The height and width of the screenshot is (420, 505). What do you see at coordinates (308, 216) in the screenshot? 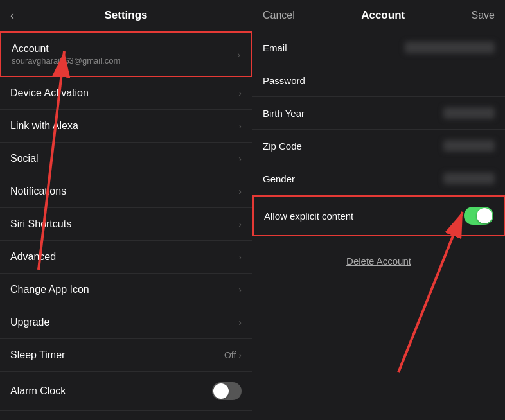
I see `explicit-content-label: Allow explicit content` at bounding box center [308, 216].